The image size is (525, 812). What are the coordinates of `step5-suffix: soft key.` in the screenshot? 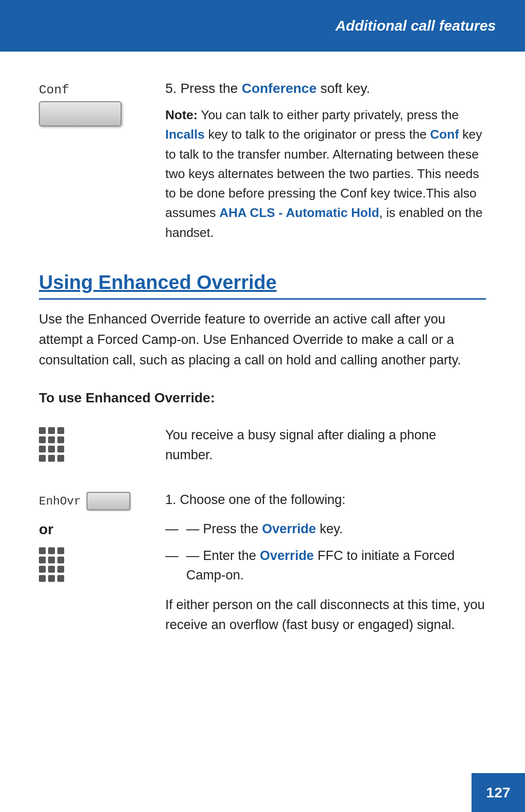 It's located at (343, 89).